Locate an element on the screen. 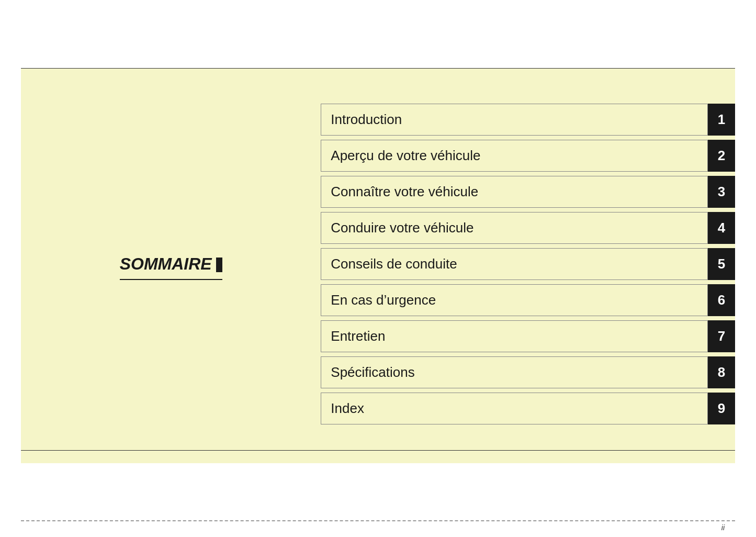 The image size is (756, 537). toc-number-4: 4 is located at coordinates (721, 228).